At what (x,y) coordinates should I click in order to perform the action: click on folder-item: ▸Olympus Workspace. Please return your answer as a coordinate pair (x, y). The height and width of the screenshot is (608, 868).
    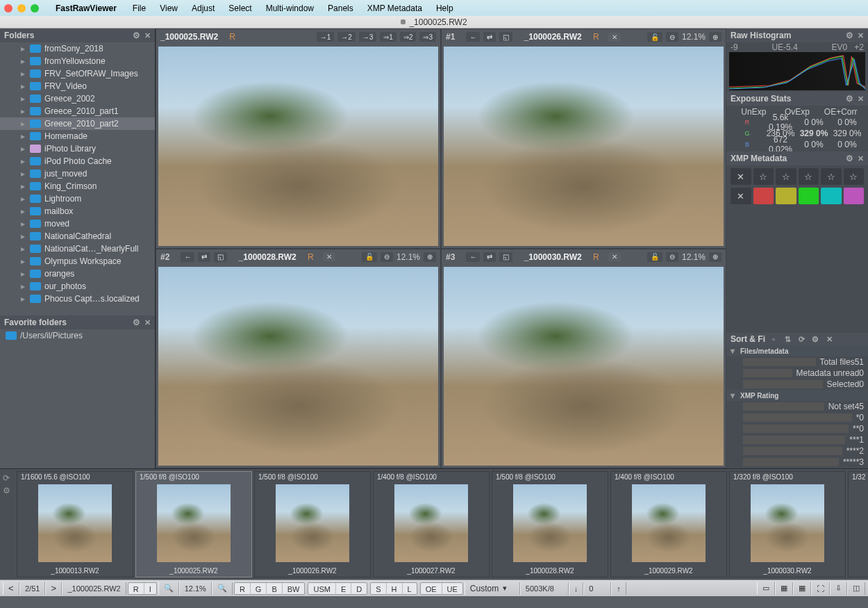
    Looking at the image, I should click on (78, 261).